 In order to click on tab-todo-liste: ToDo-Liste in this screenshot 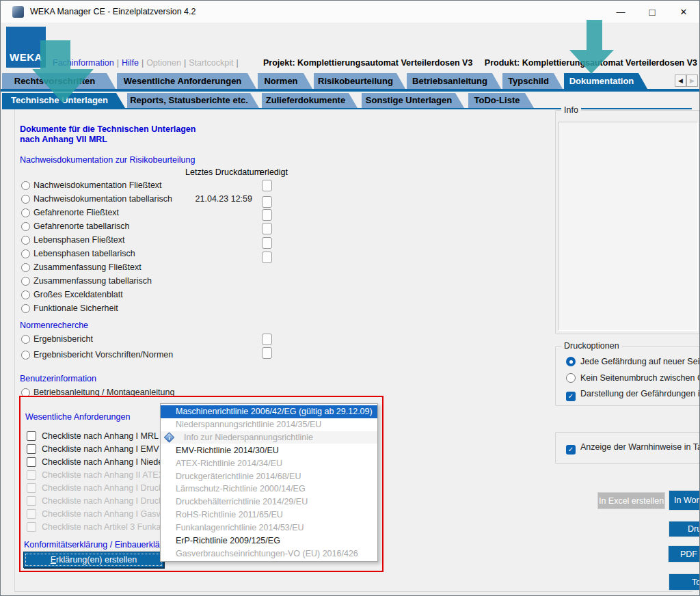, I will do `click(501, 100)`.